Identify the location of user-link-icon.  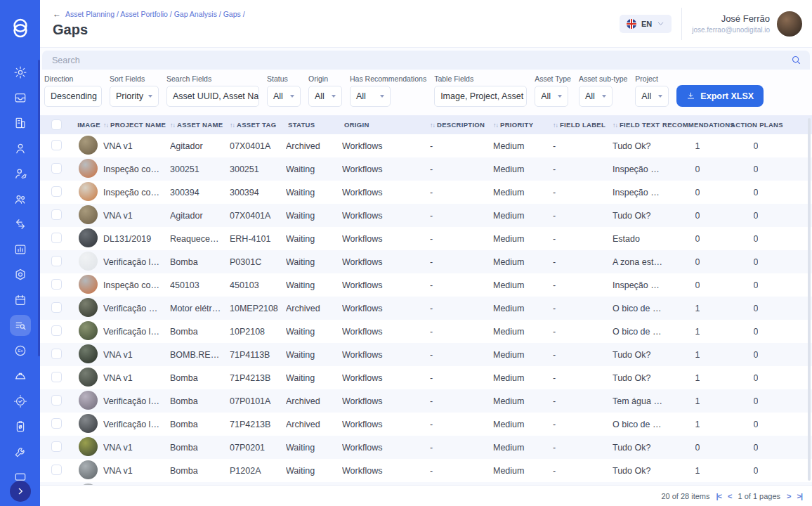
(20, 174).